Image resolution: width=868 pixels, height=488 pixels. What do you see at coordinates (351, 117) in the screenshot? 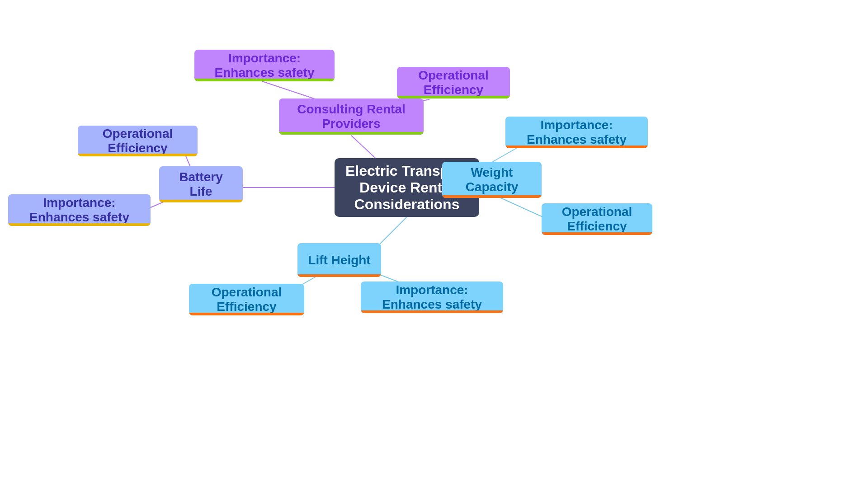
I see `consulting-label: Consulting Rental Providers` at bounding box center [351, 117].